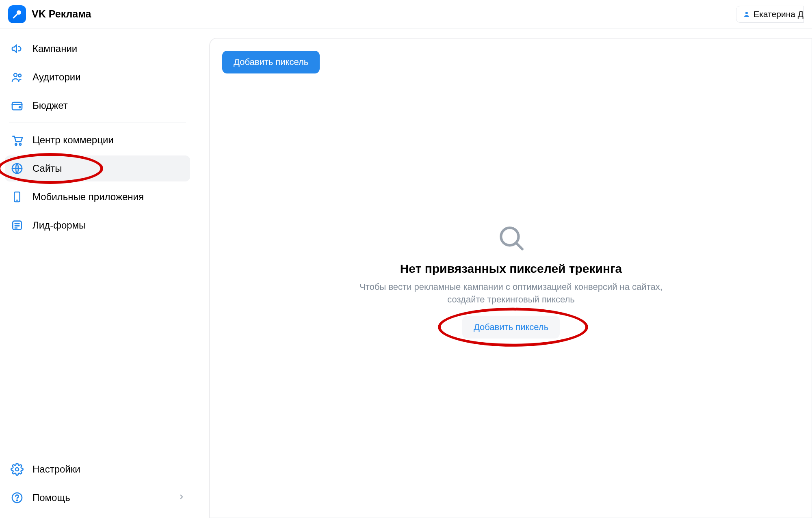 This screenshot has height=518, width=812. What do you see at coordinates (770, 14) in the screenshot?
I see `user-account-chip: Екатерина Д` at bounding box center [770, 14].